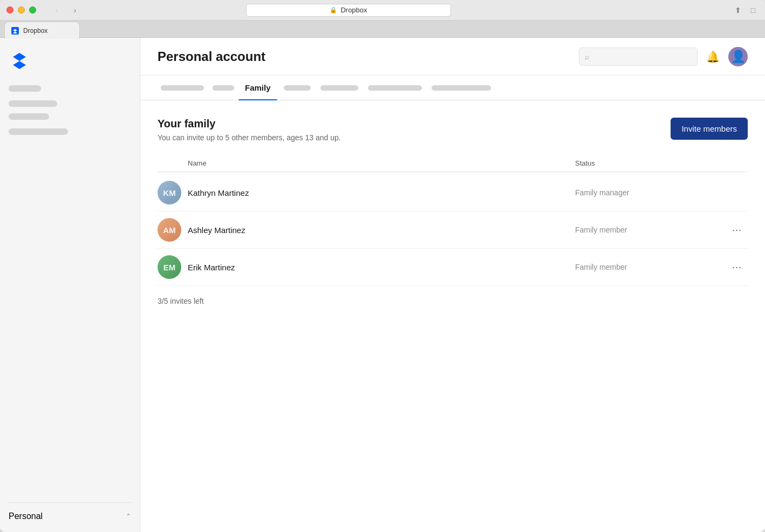 Image resolution: width=765 pixels, height=532 pixels. I want to click on search-bar: ⌕, so click(638, 57).